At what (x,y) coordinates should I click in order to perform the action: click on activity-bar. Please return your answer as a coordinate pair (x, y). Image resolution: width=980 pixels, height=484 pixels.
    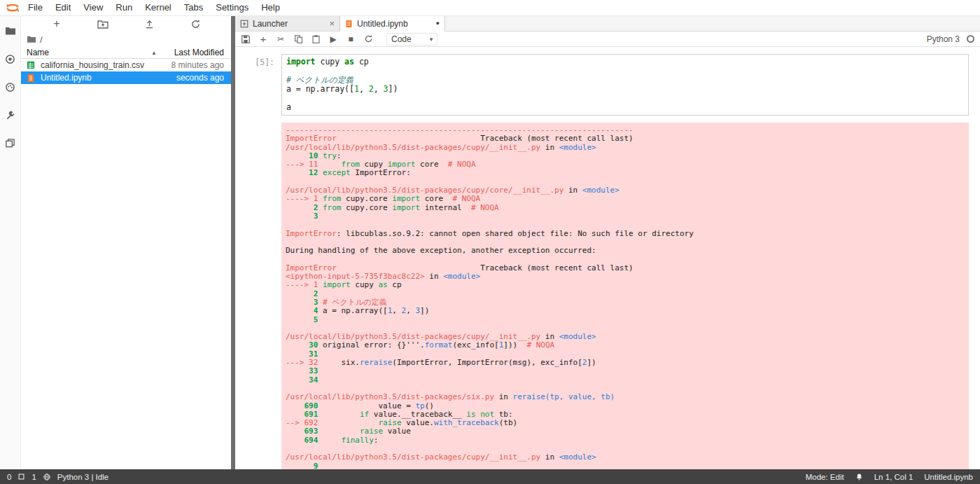
    Looking at the image, I should click on (10, 242).